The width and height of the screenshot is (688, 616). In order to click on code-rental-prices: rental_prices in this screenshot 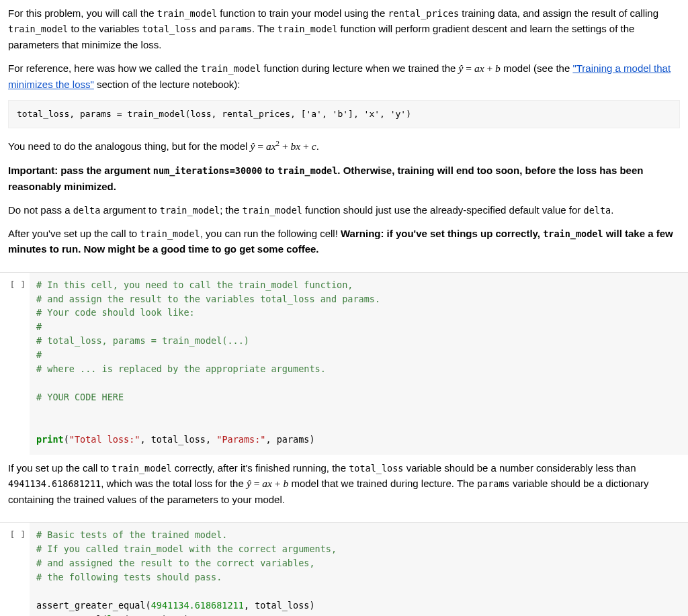, I will do `click(423, 13)`.